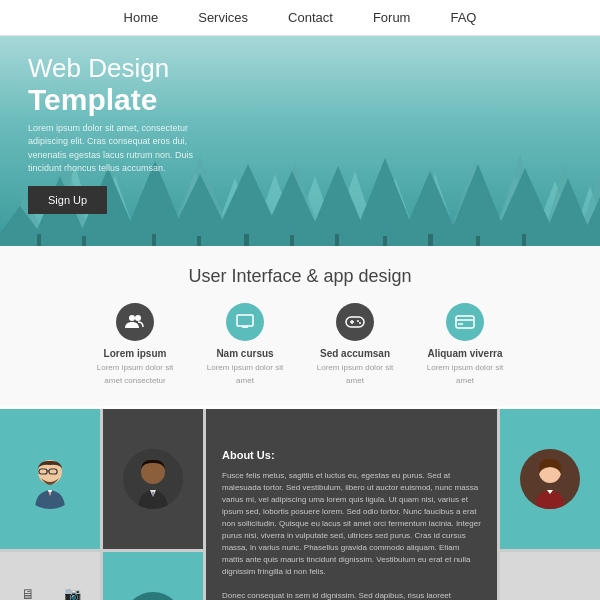  What do you see at coordinates (135, 366) in the screenshot?
I see `ui-icon-1-label: Lorem ipsum Lorem ipsum dolor sit amet c…` at bounding box center [135, 366].